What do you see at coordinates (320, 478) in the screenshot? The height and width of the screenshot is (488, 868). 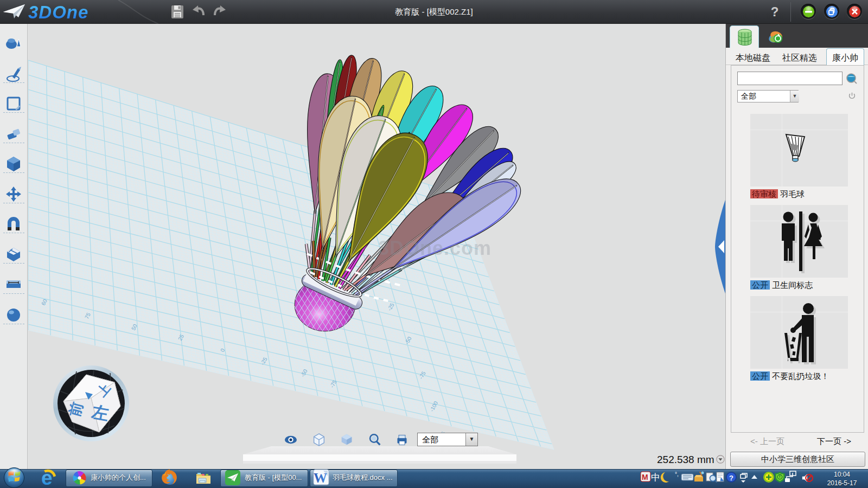 I see `svg-text: W` at bounding box center [320, 478].